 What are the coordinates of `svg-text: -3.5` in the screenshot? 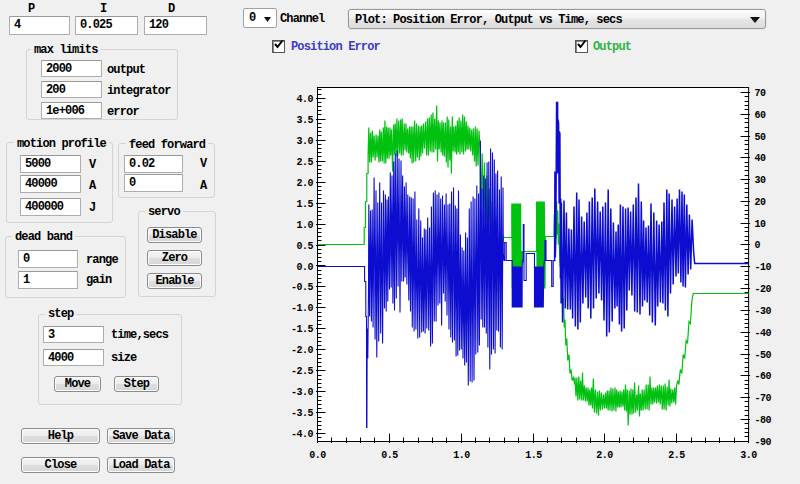 It's located at (302, 414).